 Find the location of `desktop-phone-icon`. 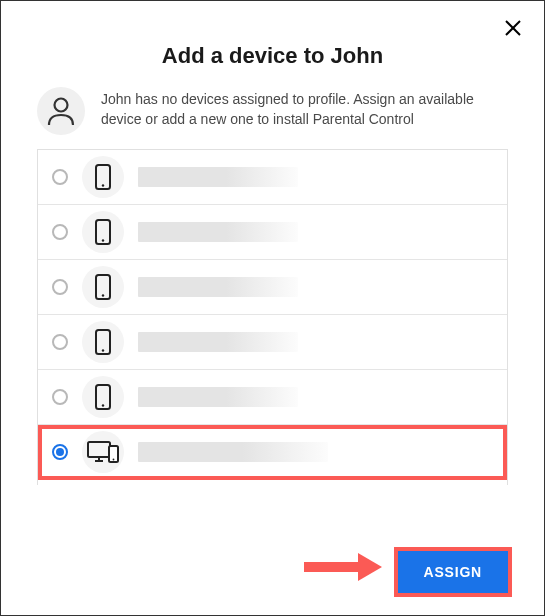

desktop-phone-icon is located at coordinates (103, 452).